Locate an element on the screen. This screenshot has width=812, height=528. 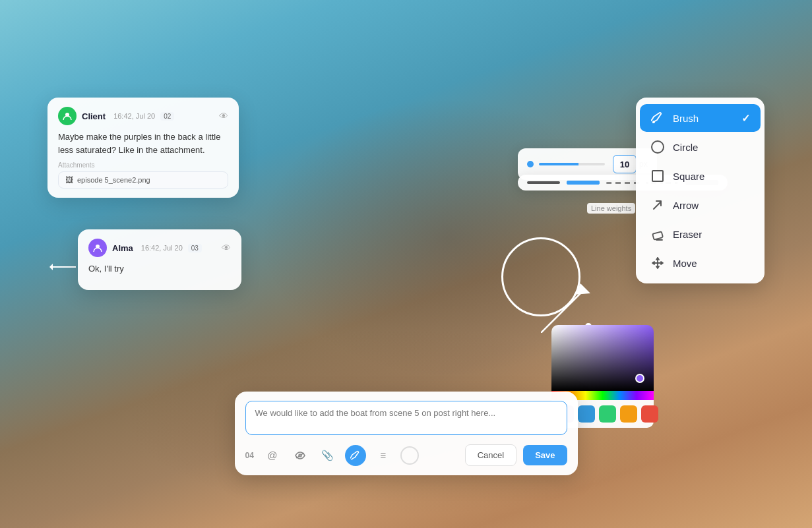
tool-square: Square is located at coordinates (701, 176).